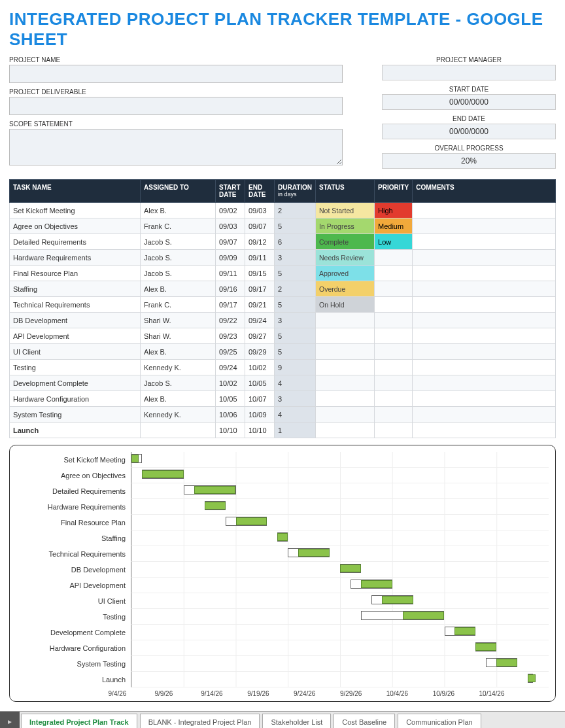 Image resolution: width=565 pixels, height=728 pixels. I want to click on table-row: Agree on Objectives Frank C. 09/03 09/07…, so click(282, 226).